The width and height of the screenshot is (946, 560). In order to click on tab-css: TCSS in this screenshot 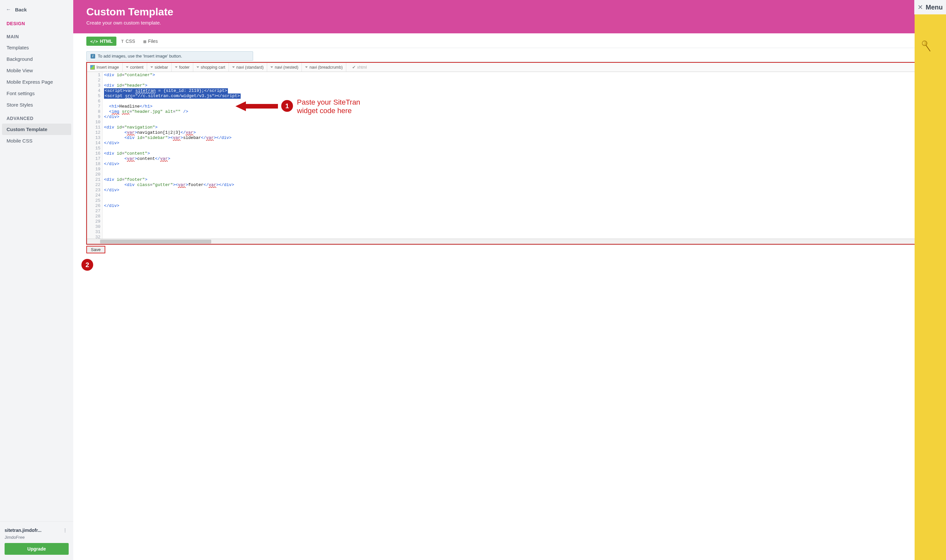, I will do `click(128, 41)`.